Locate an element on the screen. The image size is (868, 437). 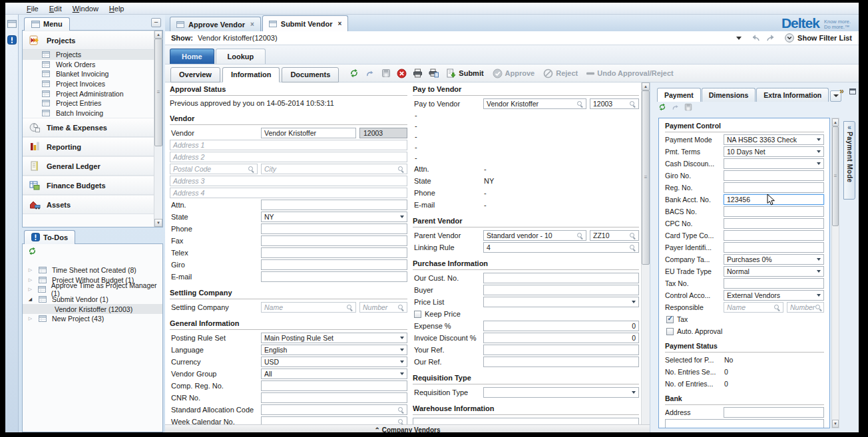
posting-rule-set-dropdown: Main Posting Rule Set is located at coordinates (334, 338).